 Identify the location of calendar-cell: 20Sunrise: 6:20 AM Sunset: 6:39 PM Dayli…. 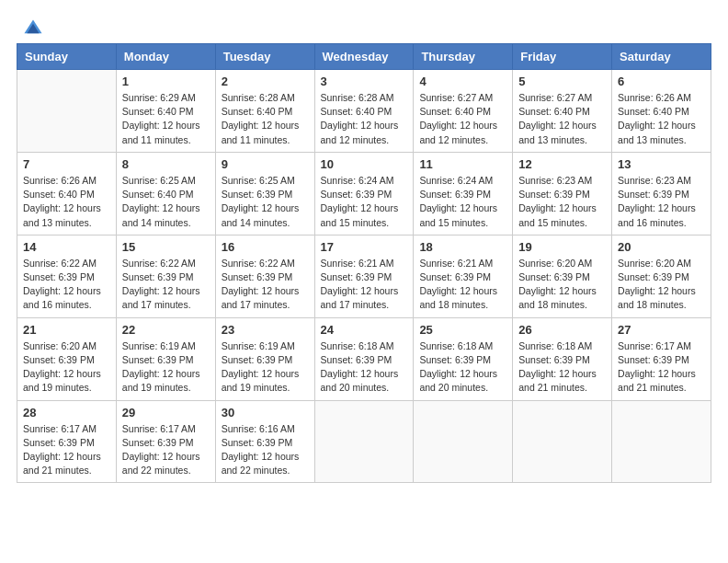
(662, 276).